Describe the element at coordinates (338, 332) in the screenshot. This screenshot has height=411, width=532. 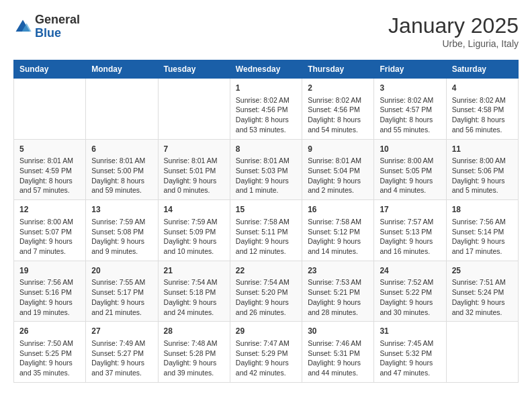
I see `day-number: 30` at that location.